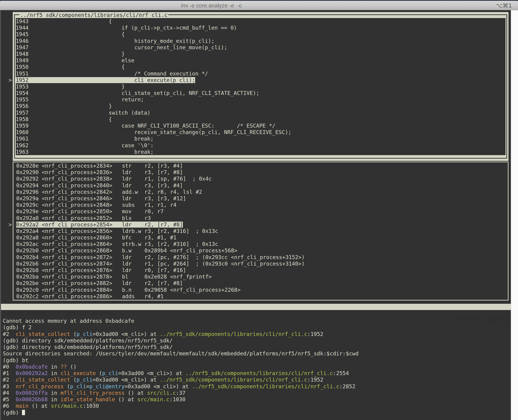 The width and height of the screenshot is (518, 420). Describe the element at coordinates (256, 387) in the screenshot. I see `console-line: #3 nrf_cli_process (p_cli=p_cli@entry=0x…` at that location.